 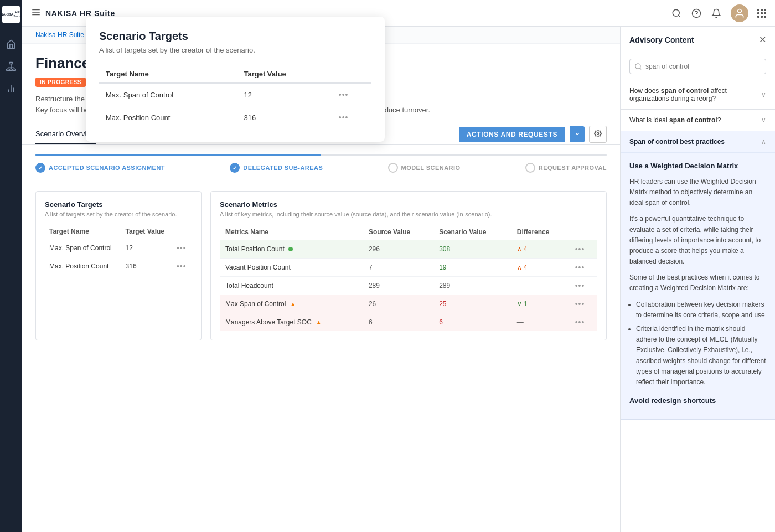 I want to click on metric-source-0: 296, so click(x=399, y=249).